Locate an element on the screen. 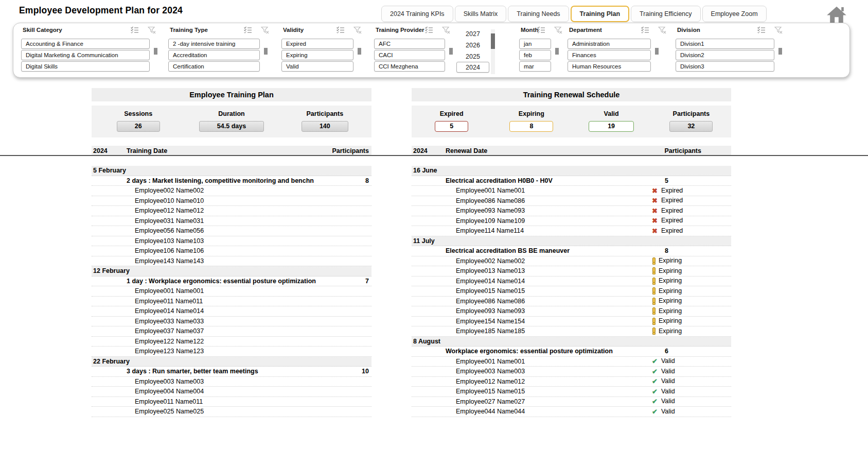 This screenshot has height=449, width=868. slicer-department-item: Administration is located at coordinates (609, 44).